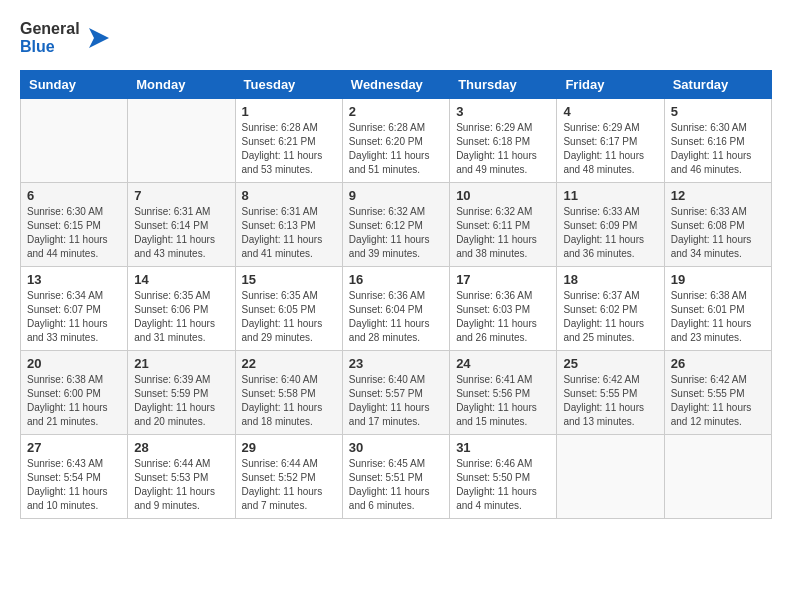  I want to click on calendar-cell: 24Sunrise: 6:41 AMSunset: 5:56 PMDayligh…, so click(504, 393).